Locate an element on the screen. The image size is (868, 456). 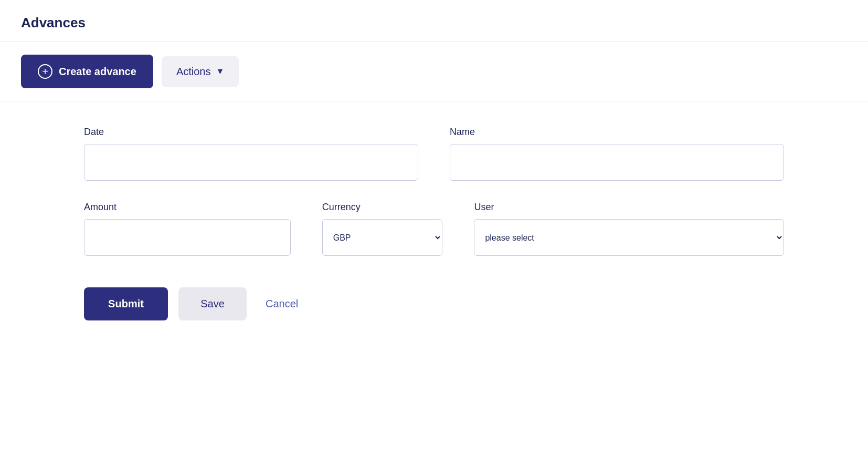
amount-input is located at coordinates (187, 237).